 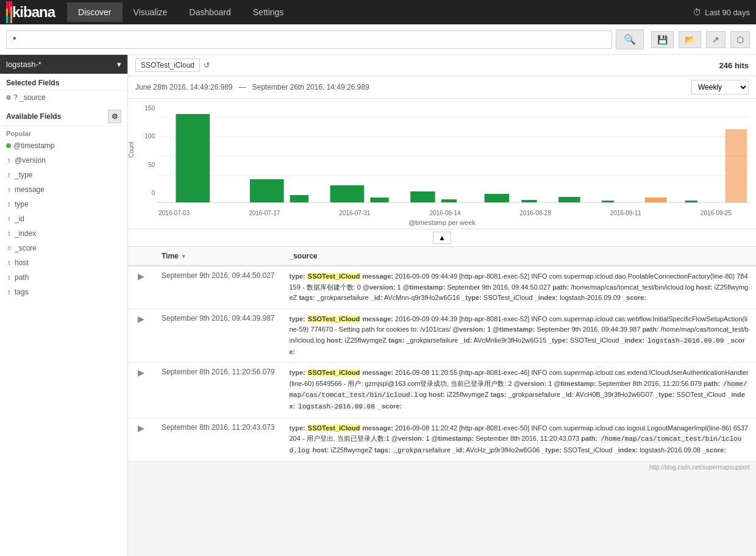 I want to click on field-version: t @version, so click(x=63, y=160).